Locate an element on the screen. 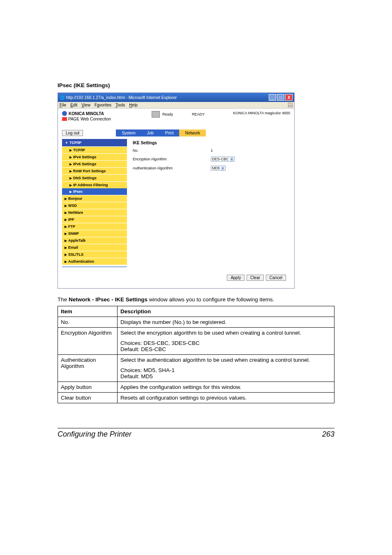 The width and height of the screenshot is (392, 555). th-item: Item is located at coordinates (88, 312).